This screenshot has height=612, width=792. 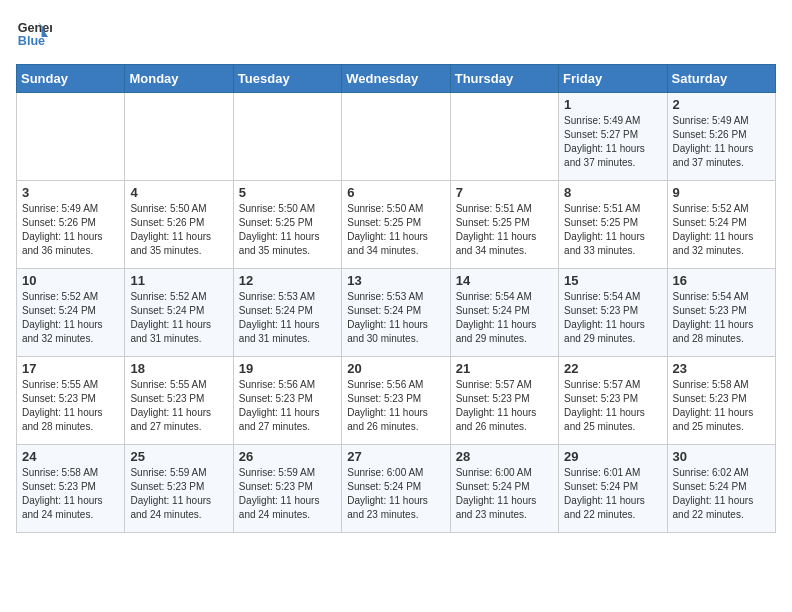 I want to click on logo-icon: General Blue, so click(x=34, y=34).